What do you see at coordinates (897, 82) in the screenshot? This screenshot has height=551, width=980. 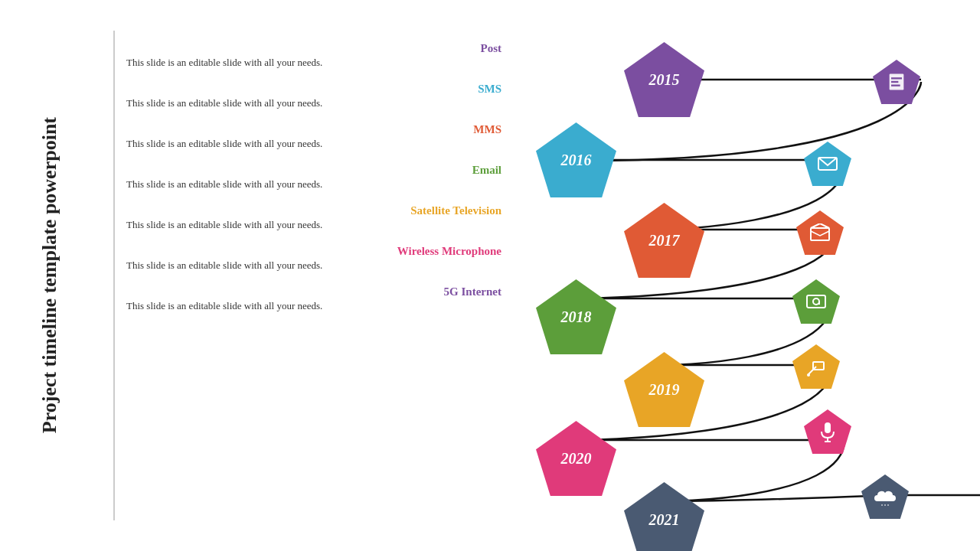 I see `icon-post` at bounding box center [897, 82].